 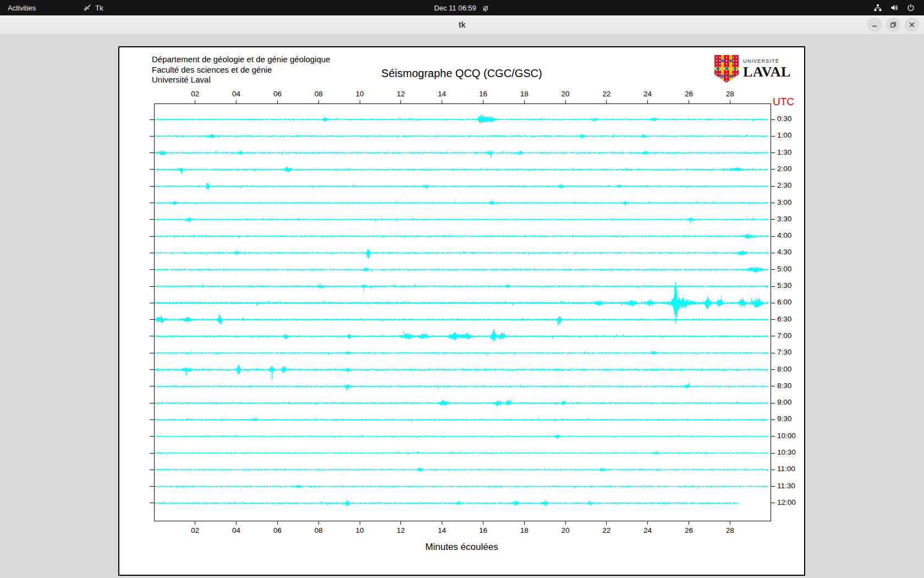 I want to click on restore-icon, so click(x=893, y=25).